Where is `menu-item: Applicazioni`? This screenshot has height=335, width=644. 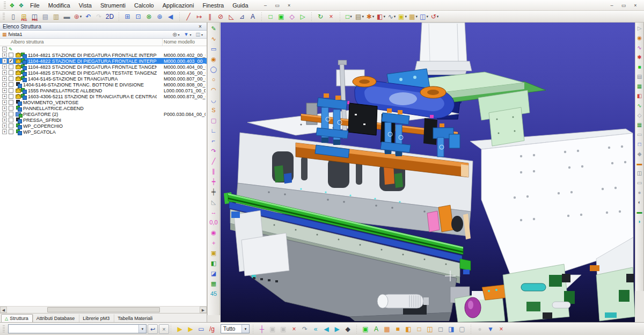
menu-item: Applicazioni is located at coordinates (178, 5).